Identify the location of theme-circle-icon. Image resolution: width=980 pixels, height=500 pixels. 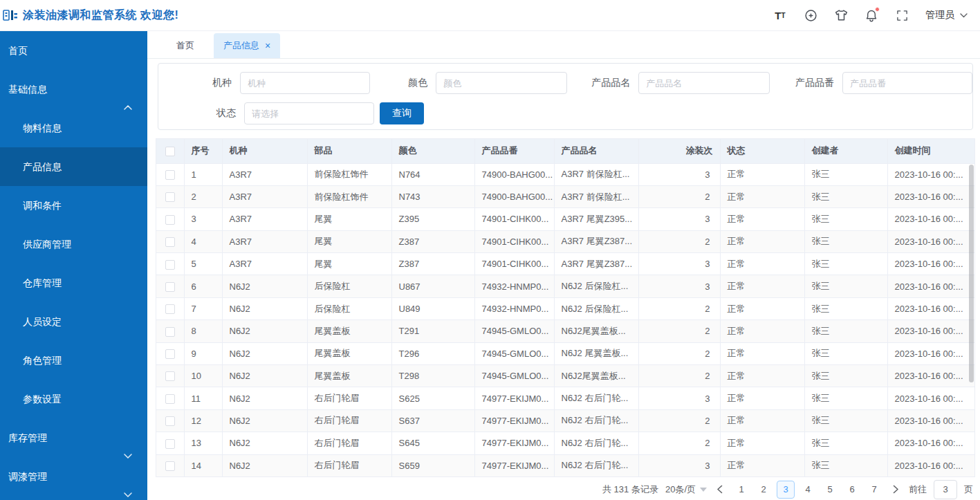
(811, 15).